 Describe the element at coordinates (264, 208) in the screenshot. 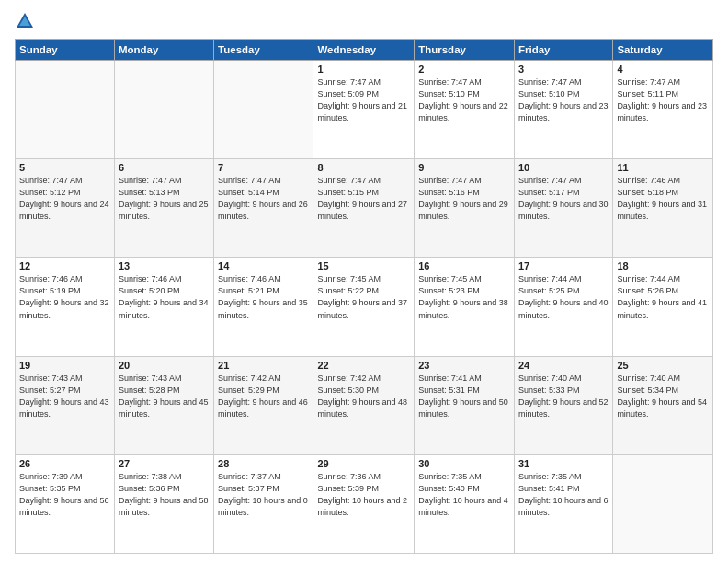

I see `calendar-day-cell: 7Sunrise: 7:47 AM Sunset: 5:14 PM Daylig…` at that location.